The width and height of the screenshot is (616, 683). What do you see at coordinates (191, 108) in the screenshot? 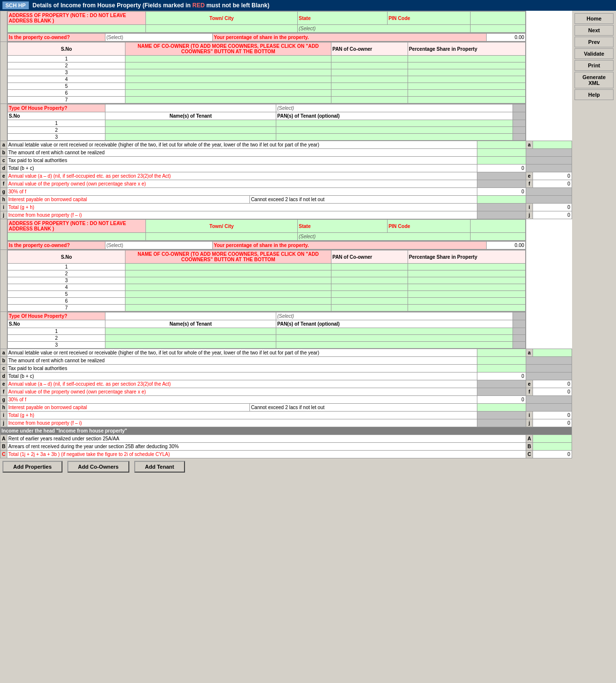
I see `prop1-type-select` at bounding box center [191, 108].